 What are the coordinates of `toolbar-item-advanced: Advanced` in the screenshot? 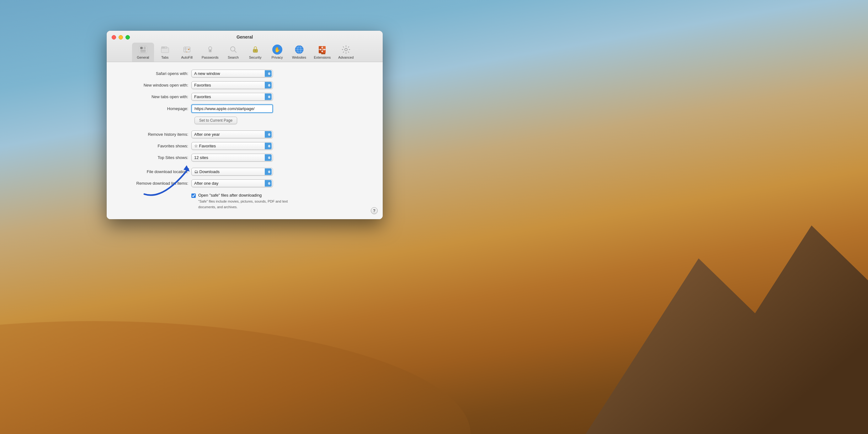 It's located at (346, 52).